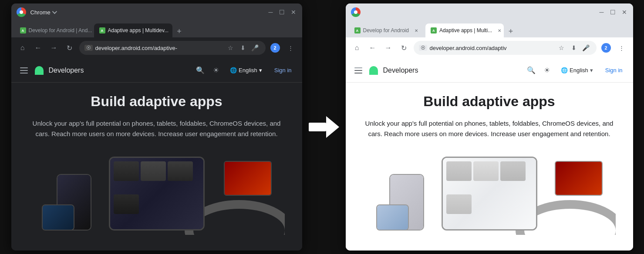  I want to click on device-screen-right-right, so click(579, 178).